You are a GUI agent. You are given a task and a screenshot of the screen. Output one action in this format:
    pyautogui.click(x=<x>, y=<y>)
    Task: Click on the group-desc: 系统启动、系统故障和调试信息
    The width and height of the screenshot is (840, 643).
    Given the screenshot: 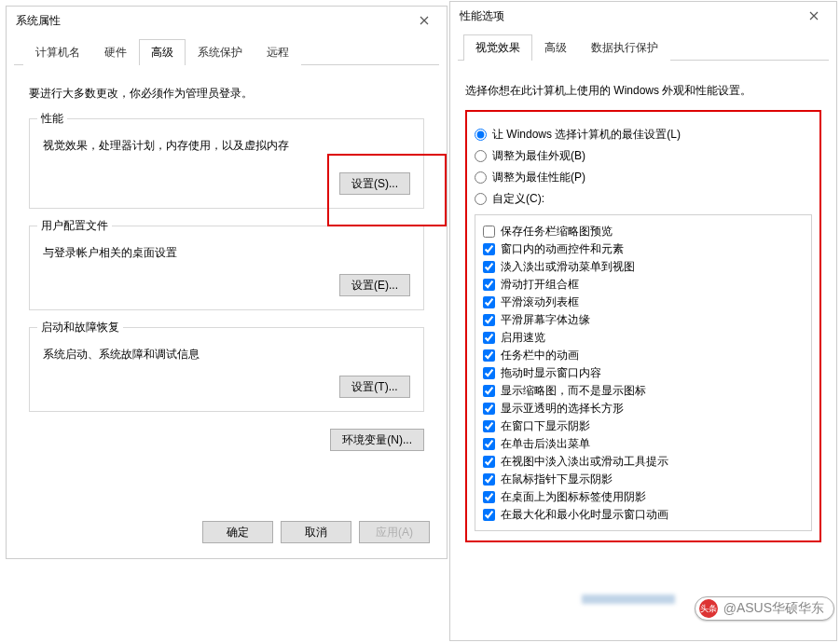 What is the action you would take?
    pyautogui.click(x=227, y=354)
    